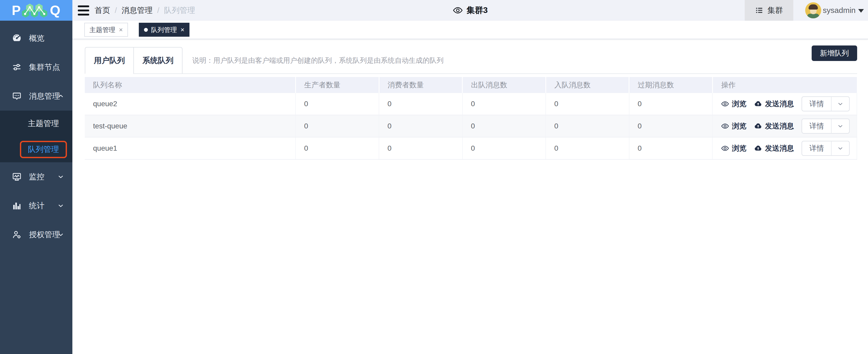  Describe the element at coordinates (671, 85) in the screenshot. I see `col-expired: 过期消息数` at that location.